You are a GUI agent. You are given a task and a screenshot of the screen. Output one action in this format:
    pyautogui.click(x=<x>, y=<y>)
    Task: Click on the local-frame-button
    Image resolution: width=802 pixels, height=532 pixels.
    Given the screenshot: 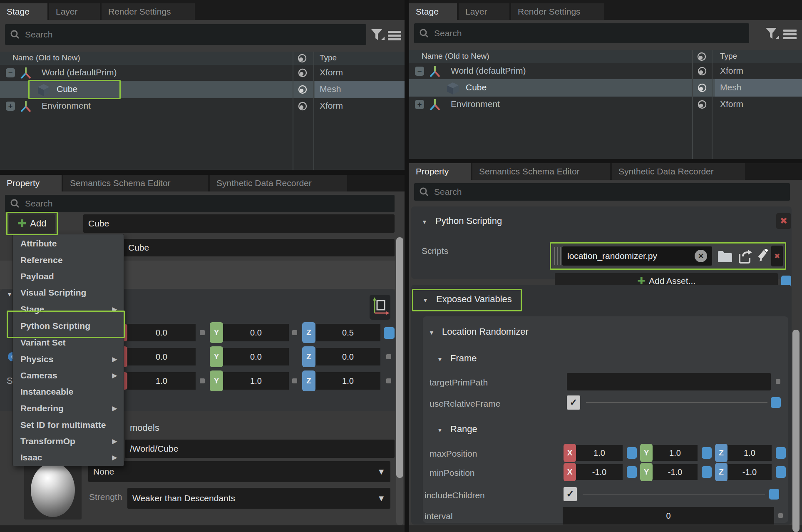 What is the action you would take?
    pyautogui.click(x=380, y=307)
    